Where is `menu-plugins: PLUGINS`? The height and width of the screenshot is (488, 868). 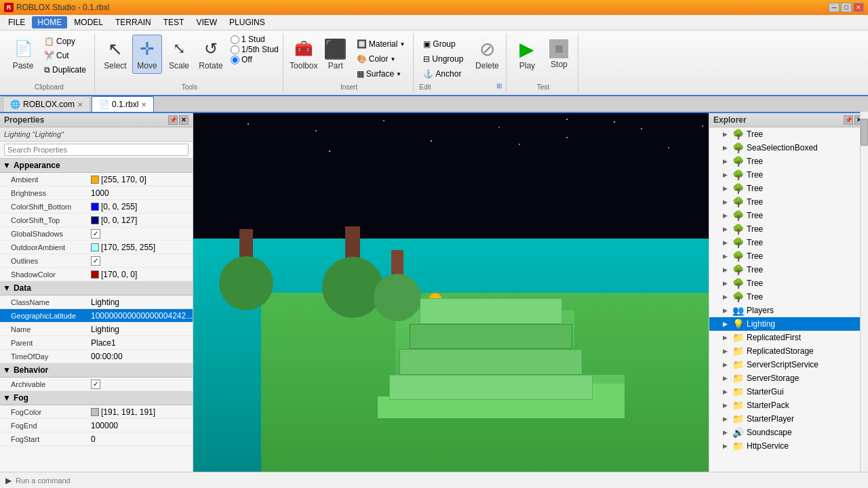
menu-plugins: PLUGINS is located at coordinates (247, 22).